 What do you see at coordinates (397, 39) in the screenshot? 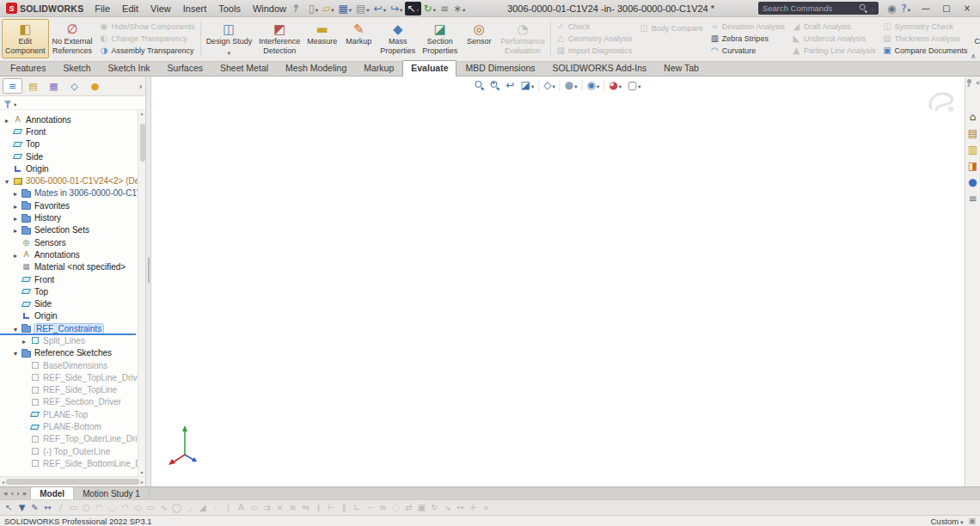
I see `mass-properties-button: ◆Mass Properties` at bounding box center [397, 39].